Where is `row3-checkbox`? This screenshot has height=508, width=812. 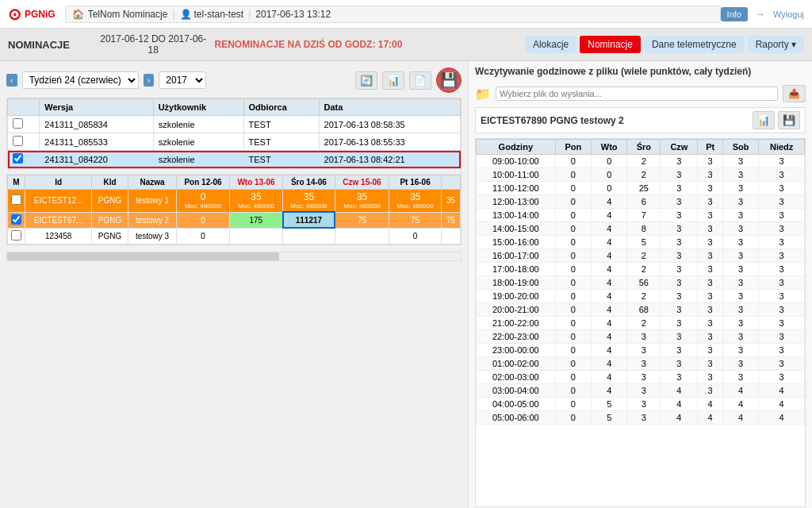 row3-checkbox is located at coordinates (16, 235).